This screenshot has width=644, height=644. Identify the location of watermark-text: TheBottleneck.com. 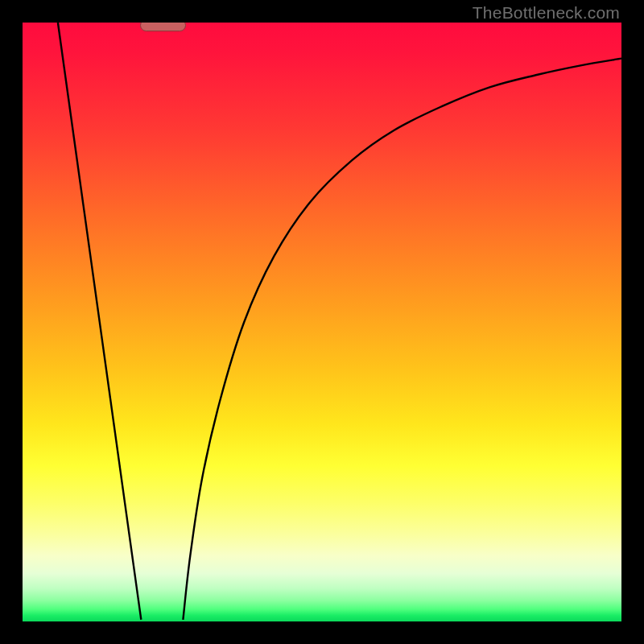
(546, 13).